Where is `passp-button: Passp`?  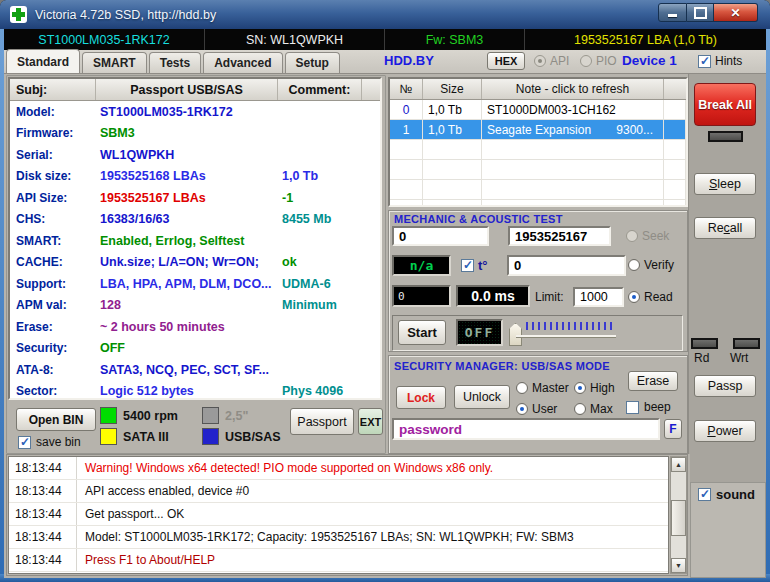 passp-button: Passp is located at coordinates (725, 386).